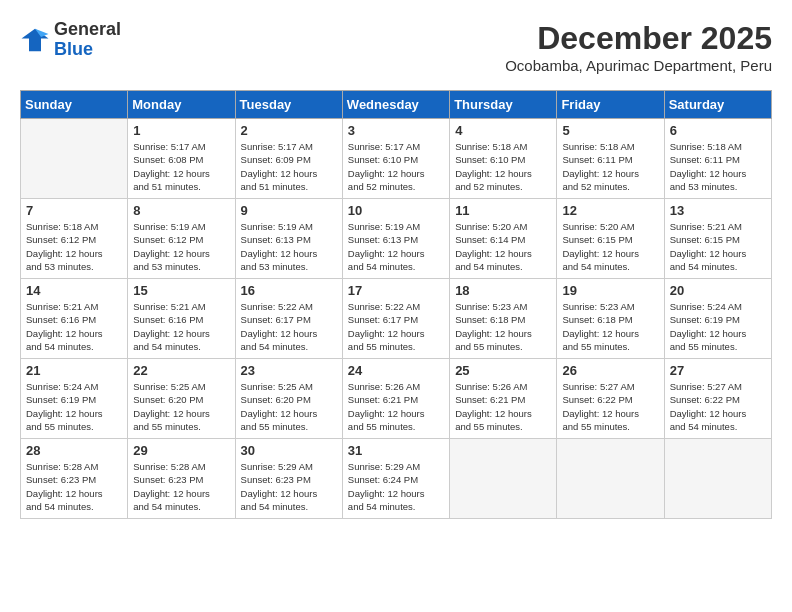  I want to click on calendar-day-cell: 8Sunrise: 5:19 AM Sunset: 6:12 PM Daylig…, so click(182, 239).